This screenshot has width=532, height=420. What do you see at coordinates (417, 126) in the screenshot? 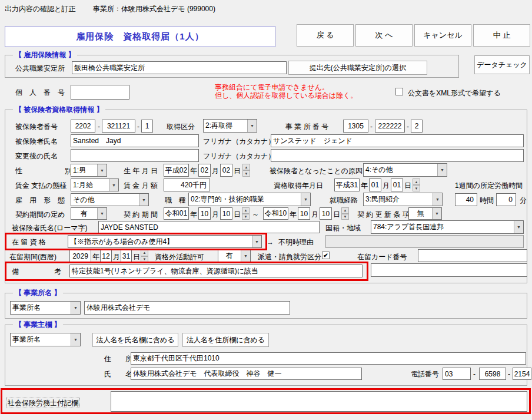
I see `office-number-part3: 2` at bounding box center [417, 126].